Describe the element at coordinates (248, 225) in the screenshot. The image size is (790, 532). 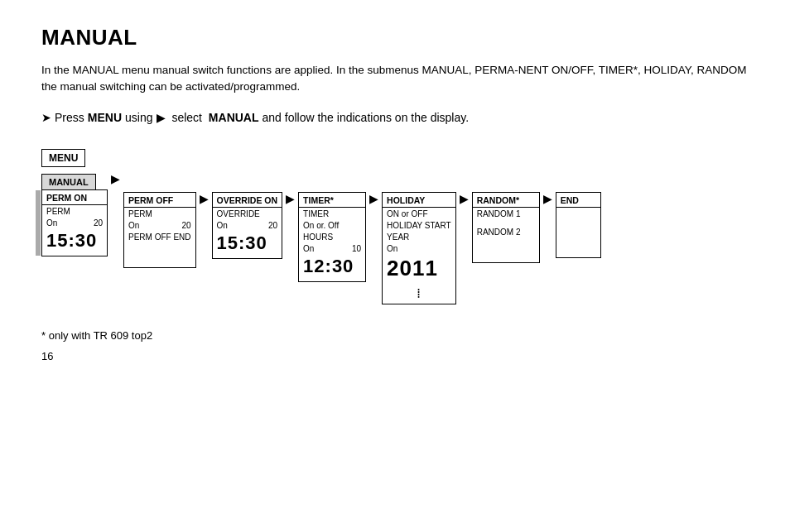
I see `override-card: OVERRIDE ON OVERRIDE On 20 15:30` at that location.